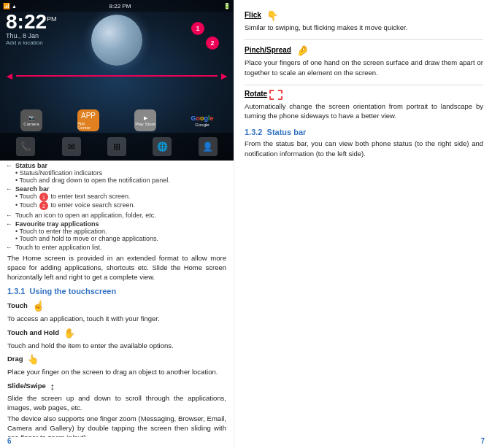 The height and width of the screenshot is (448, 492). What do you see at coordinates (145, 120) in the screenshot?
I see `play-store-icon: ▶ Play Store` at bounding box center [145, 120].